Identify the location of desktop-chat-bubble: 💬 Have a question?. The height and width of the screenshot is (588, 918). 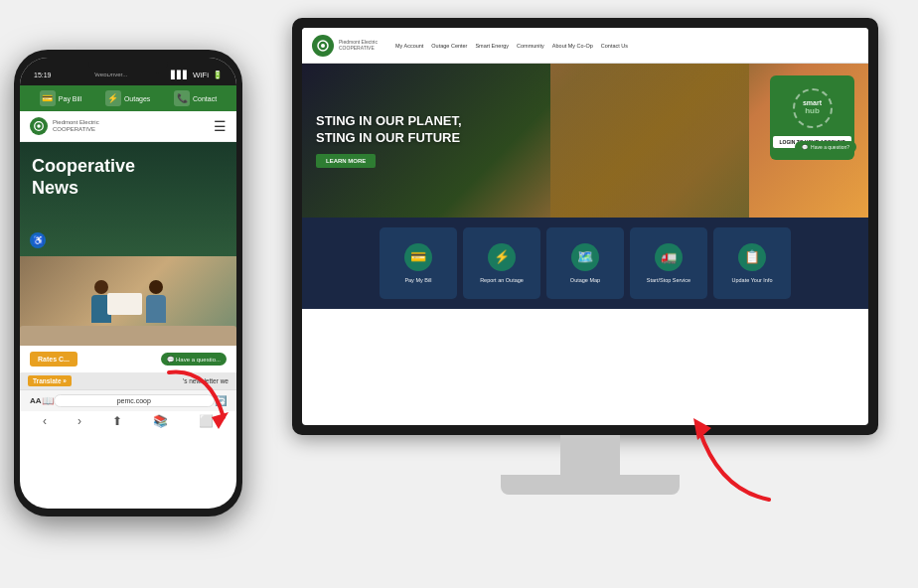
(826, 147).